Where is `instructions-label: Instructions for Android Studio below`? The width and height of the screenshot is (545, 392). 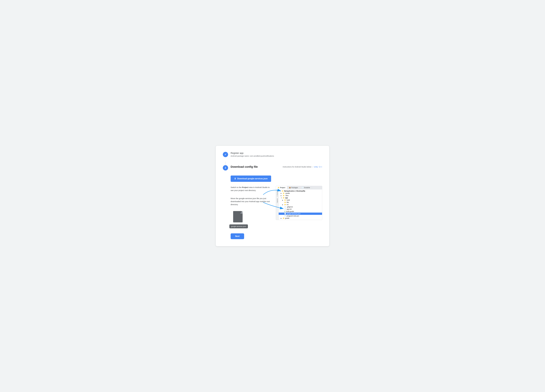
instructions-label: Instructions for Android Studio below is located at coordinates (297, 167).